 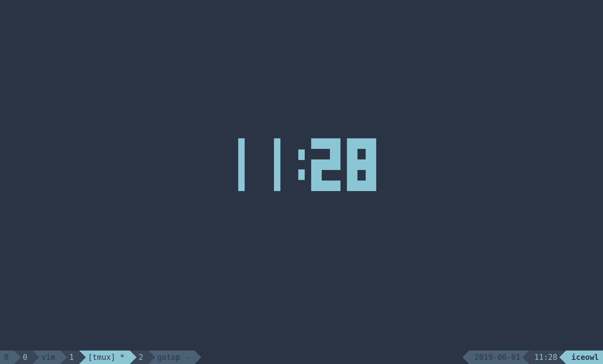 I want to click on status-date: 2019-06-01, so click(x=499, y=357).